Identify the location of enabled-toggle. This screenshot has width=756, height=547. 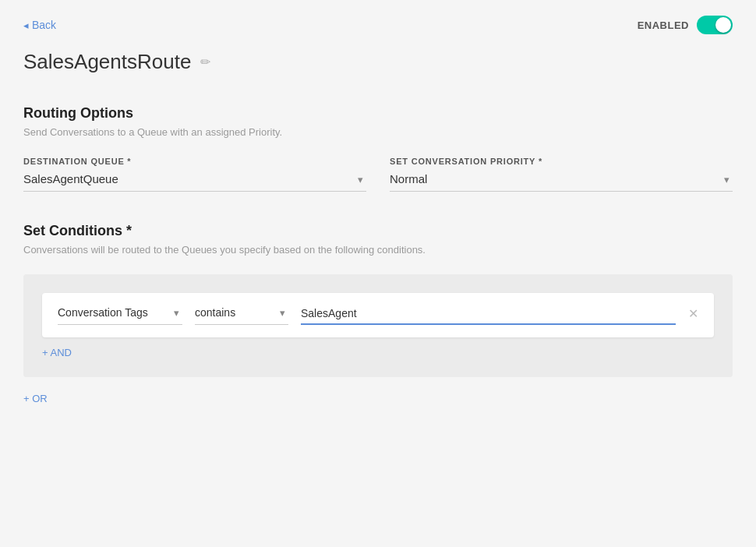
(715, 25).